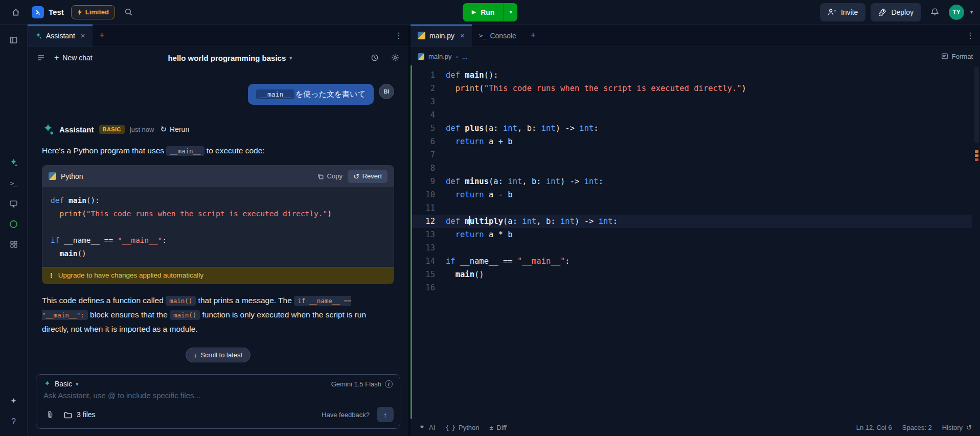 The width and height of the screenshot is (980, 436). What do you see at coordinates (498, 427) in the screenshot?
I see `diff-toggle-button: ± Diff` at bounding box center [498, 427].